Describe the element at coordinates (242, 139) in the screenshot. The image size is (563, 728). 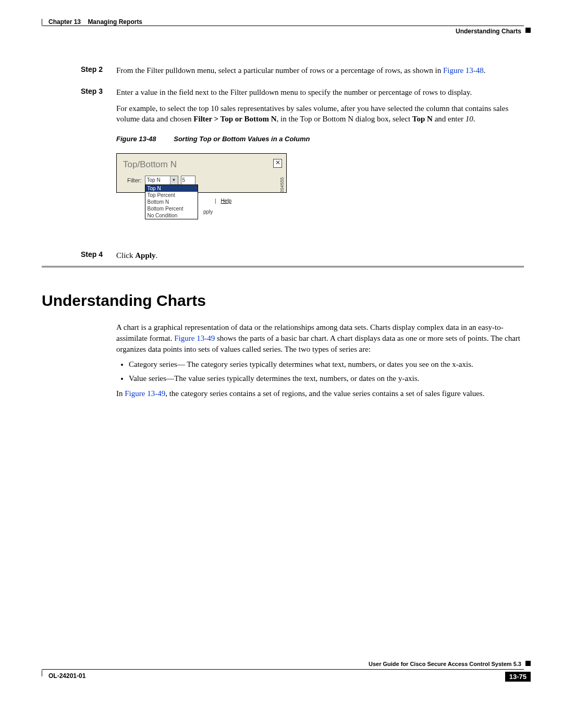
I see `figure-title: Sorting Top or Bottom Values in a Column` at that location.